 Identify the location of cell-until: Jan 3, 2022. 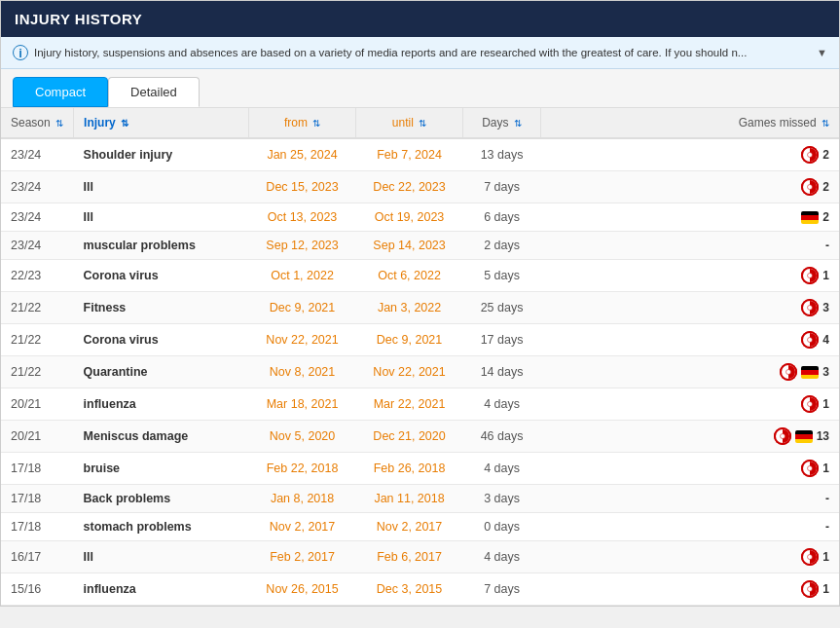
(410, 308).